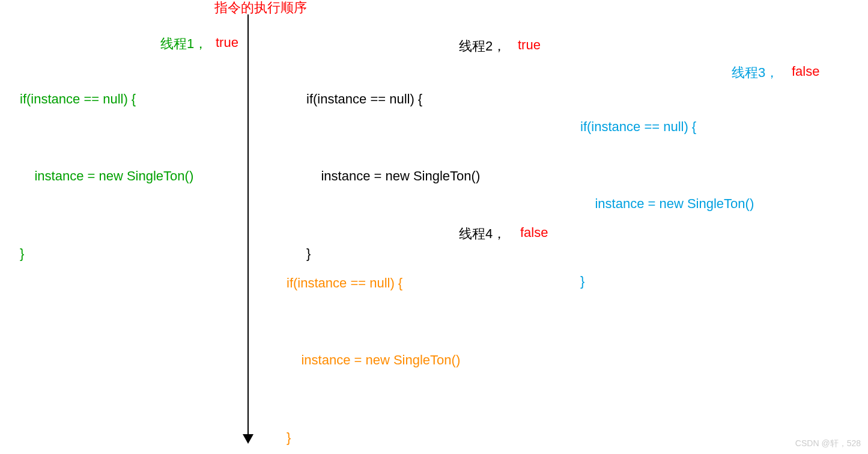 The height and width of the screenshot is (454, 868). Describe the element at coordinates (261, 8) in the screenshot. I see `diagram-title: 指令的执行顺序` at that location.